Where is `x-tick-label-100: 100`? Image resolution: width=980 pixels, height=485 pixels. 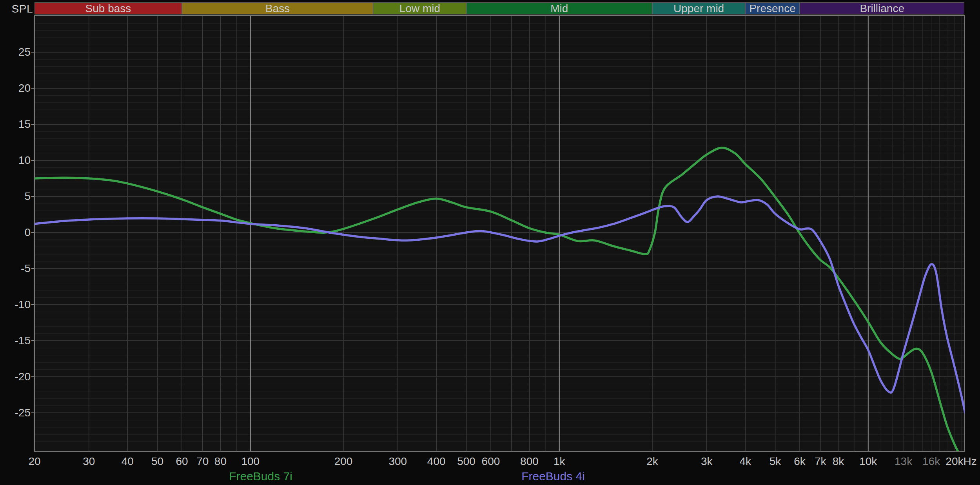
x-tick-label-100: 100 is located at coordinates (250, 461).